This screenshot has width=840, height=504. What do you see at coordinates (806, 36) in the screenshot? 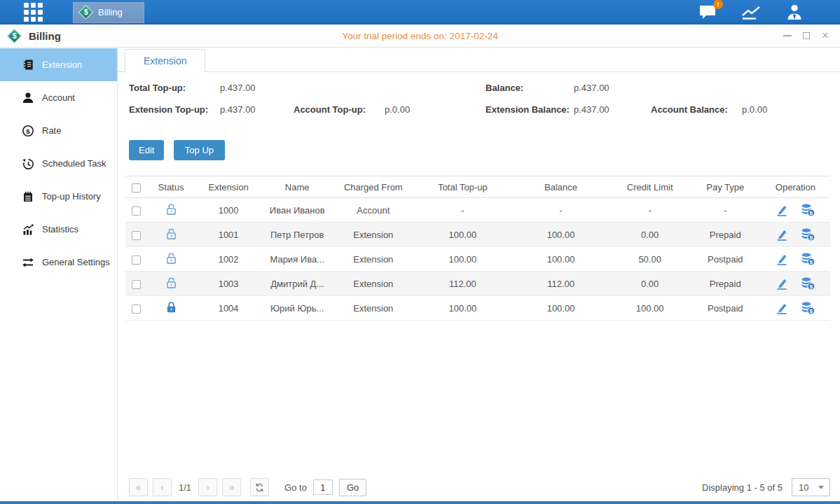
I see `maximize-button` at bounding box center [806, 36].